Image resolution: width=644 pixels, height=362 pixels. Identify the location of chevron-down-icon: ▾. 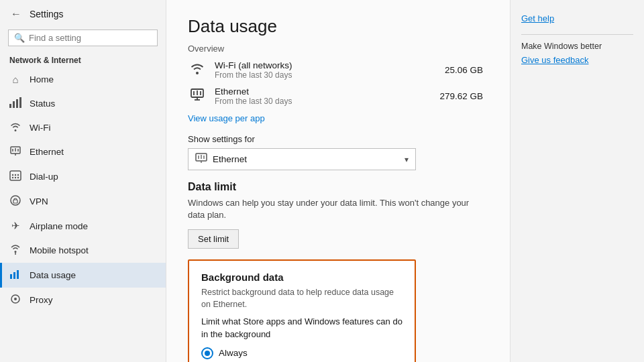
(407, 160).